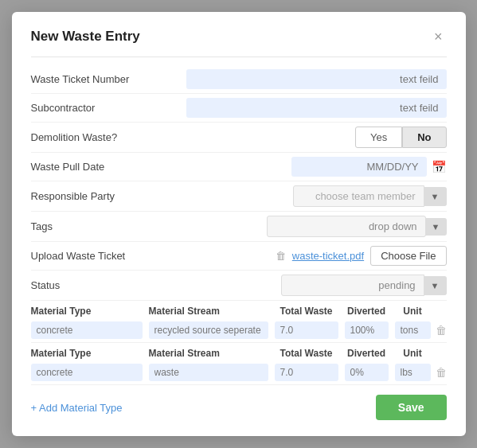 The width and height of the screenshot is (477, 448). I want to click on demolition-waste-control: Yes No, so click(317, 137).